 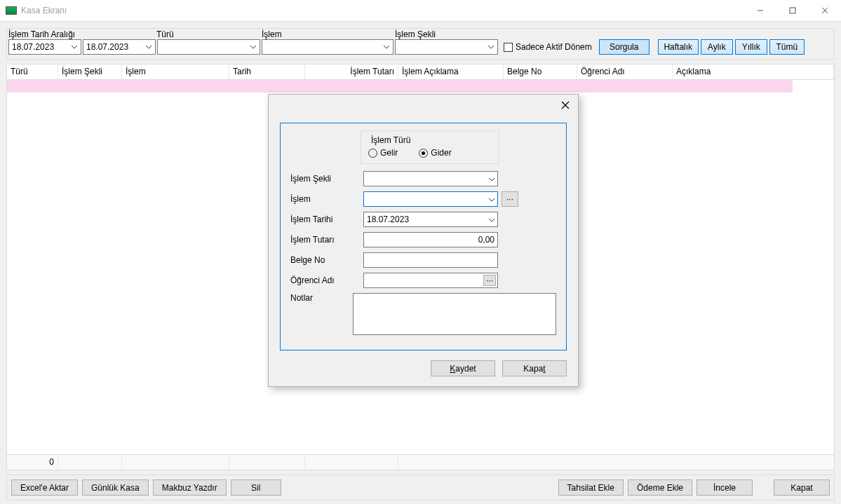 I want to click on expense-radio-label: Gider, so click(x=440, y=153).